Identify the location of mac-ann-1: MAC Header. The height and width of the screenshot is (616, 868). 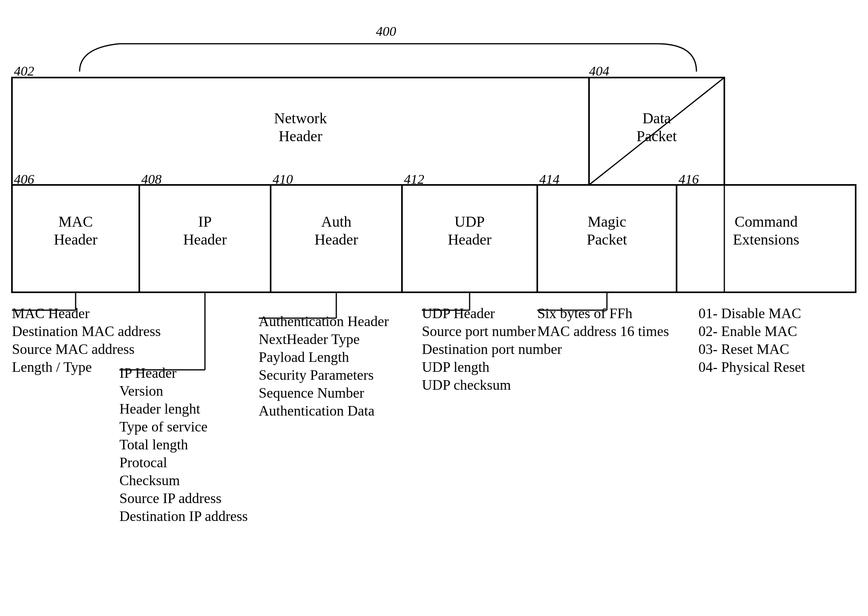
(51, 313).